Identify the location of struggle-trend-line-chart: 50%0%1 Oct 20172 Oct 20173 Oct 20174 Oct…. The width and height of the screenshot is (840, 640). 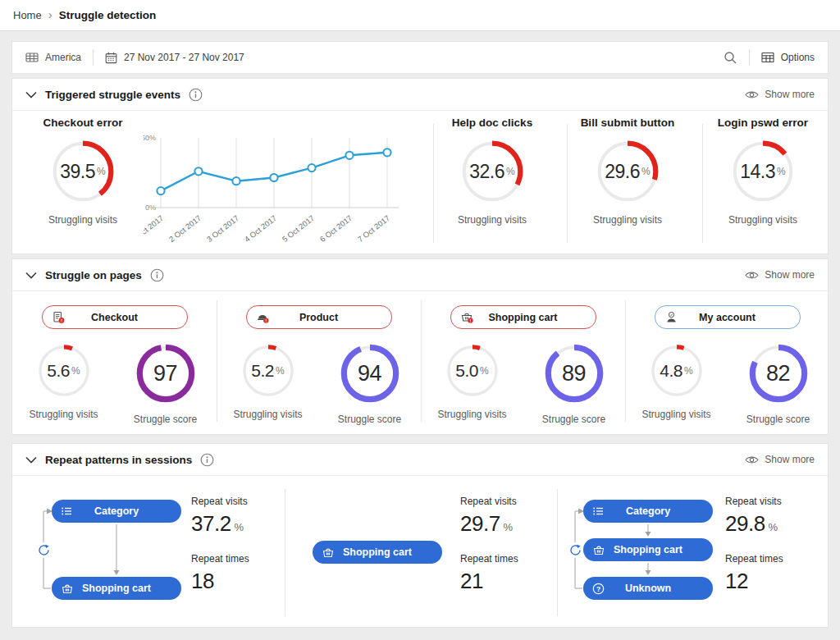
(279, 185).